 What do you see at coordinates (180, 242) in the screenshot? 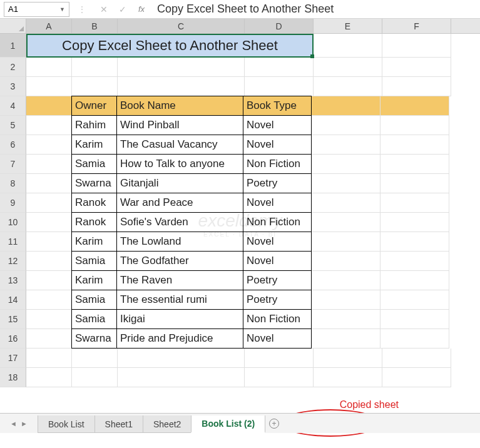
I see `cell: The Lowland` at bounding box center [180, 242].